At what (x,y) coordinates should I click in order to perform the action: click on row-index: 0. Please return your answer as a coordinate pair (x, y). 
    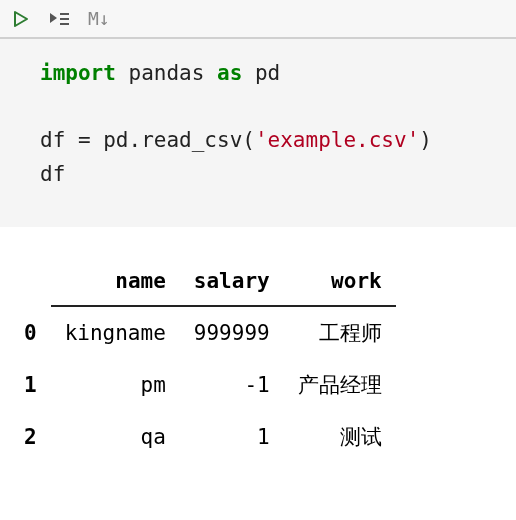
    Looking at the image, I should click on (30, 332).